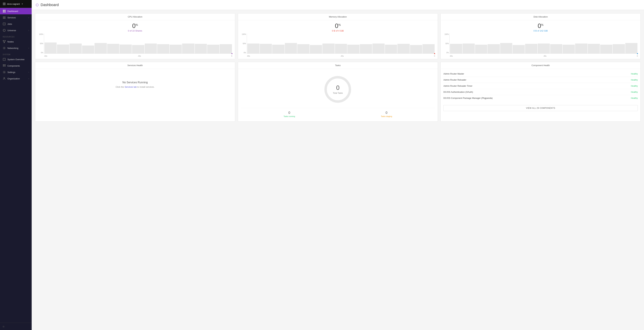 The width and height of the screenshot is (644, 330). I want to click on component-name: Admin Router Reloader Timer, so click(458, 86).